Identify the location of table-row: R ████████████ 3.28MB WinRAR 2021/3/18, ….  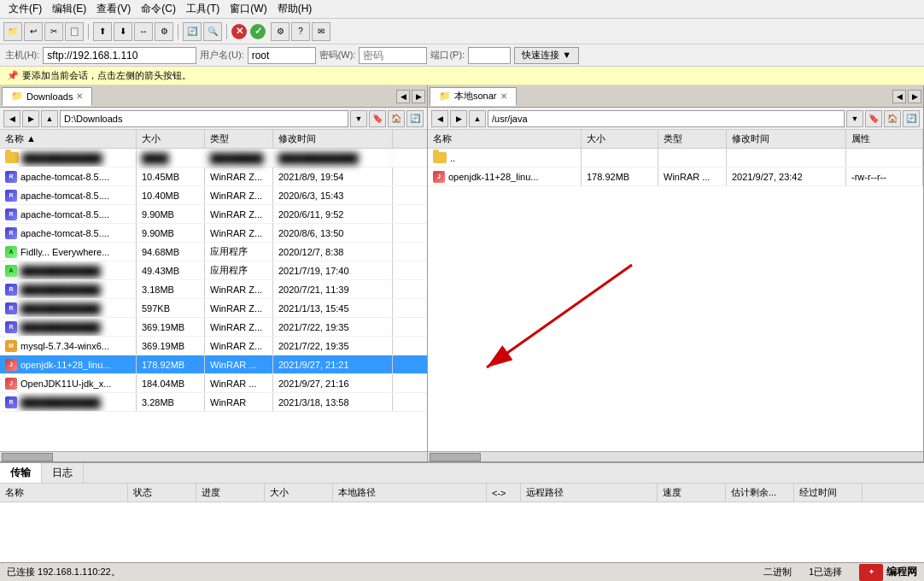
(213, 402).